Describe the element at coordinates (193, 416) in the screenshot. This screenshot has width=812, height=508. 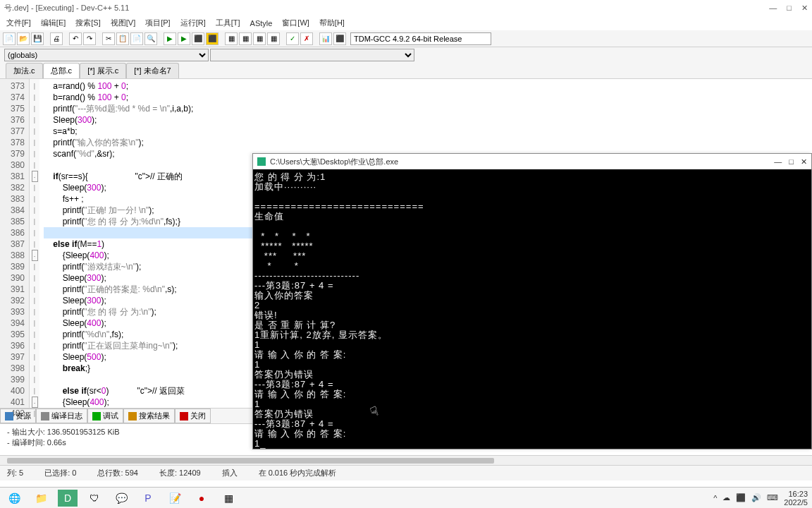
I see `btab-close: 关闭` at that location.